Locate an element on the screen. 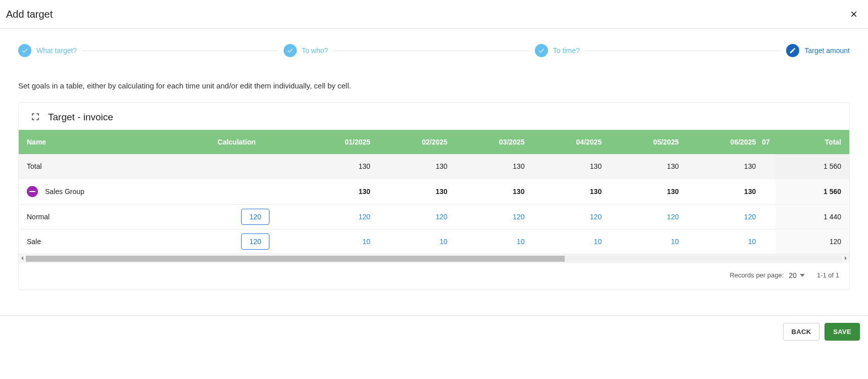 The height and width of the screenshot is (379, 868). step-to-who: To who? is located at coordinates (306, 51).